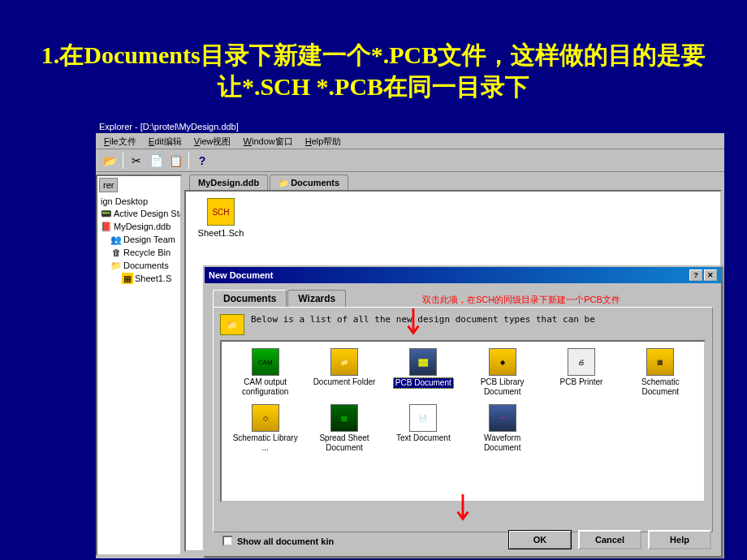 The height and width of the screenshot is (560, 747). What do you see at coordinates (521, 300) in the screenshot?
I see `annotation-text: 双击此项，在SCH的同级目录下新建一个PCB文件` at bounding box center [521, 300].